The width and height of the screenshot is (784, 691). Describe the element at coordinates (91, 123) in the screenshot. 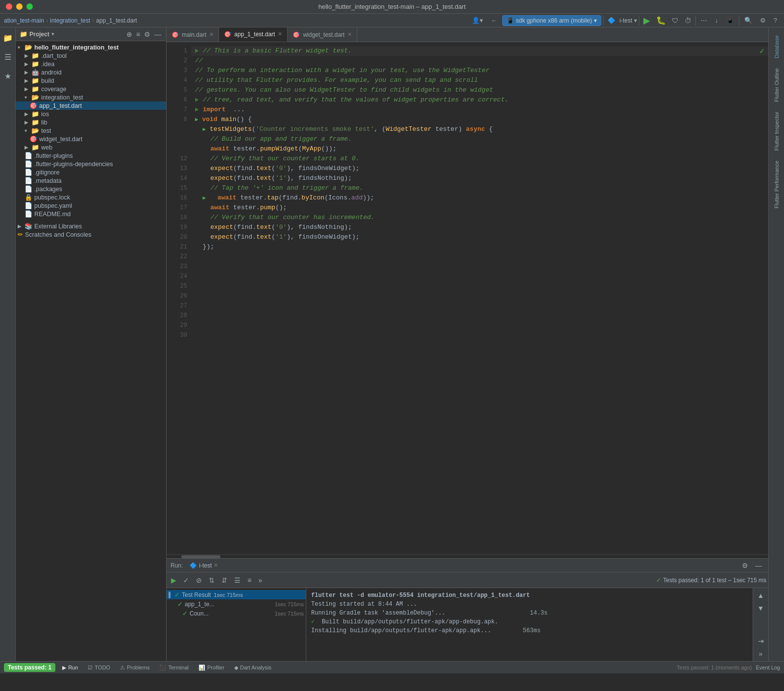

I see `tree-lib: ▶ 📁 lib` at that location.